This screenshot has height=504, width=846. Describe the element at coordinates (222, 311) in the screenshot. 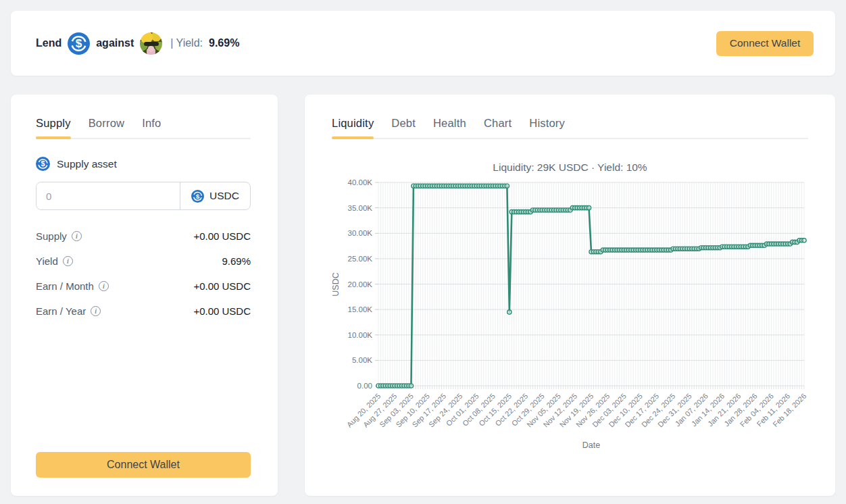

I see `earn-year-row-value: +0.00 USDC` at that location.